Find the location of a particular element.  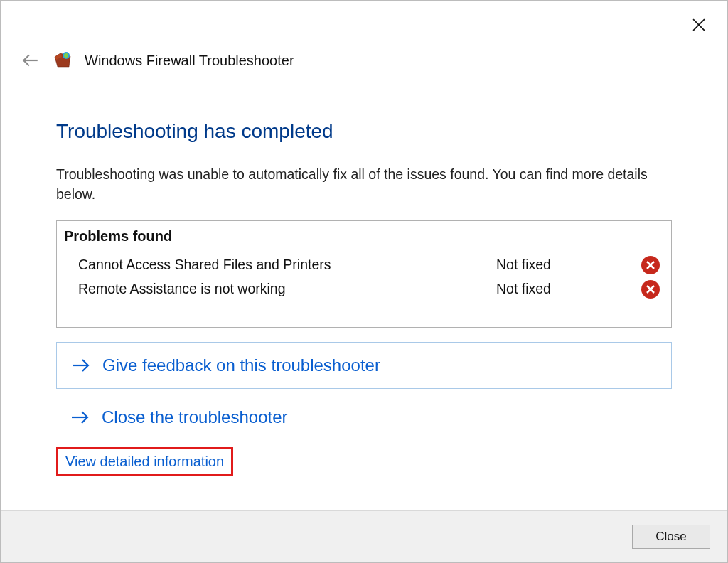

close-troubleshooter-link: Close the troubleshooter is located at coordinates (364, 417).